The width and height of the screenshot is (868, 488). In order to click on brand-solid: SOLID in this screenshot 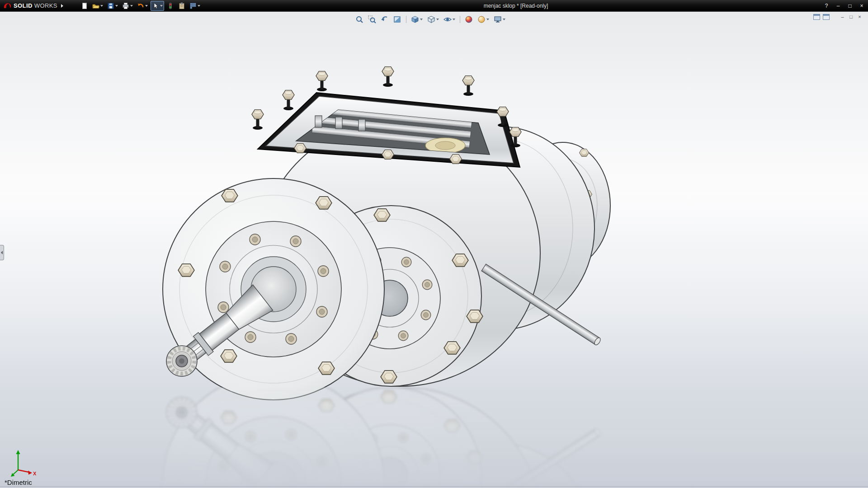, I will do `click(23, 5)`.